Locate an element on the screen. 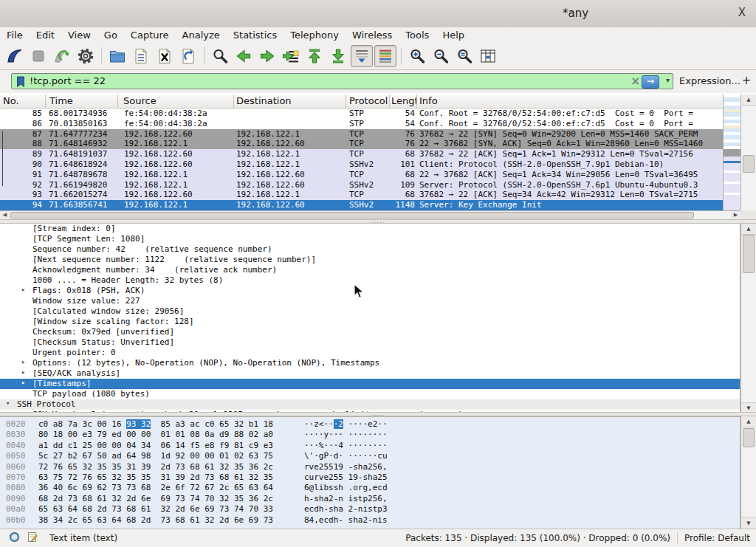 This screenshot has width=756, height=547. detail-row: ▾SSH Protocol is located at coordinates (370, 405).